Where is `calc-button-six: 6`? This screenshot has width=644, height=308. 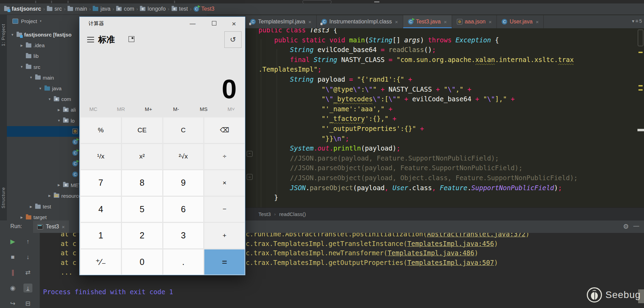
calc-button-six: 6 is located at coordinates (183, 209).